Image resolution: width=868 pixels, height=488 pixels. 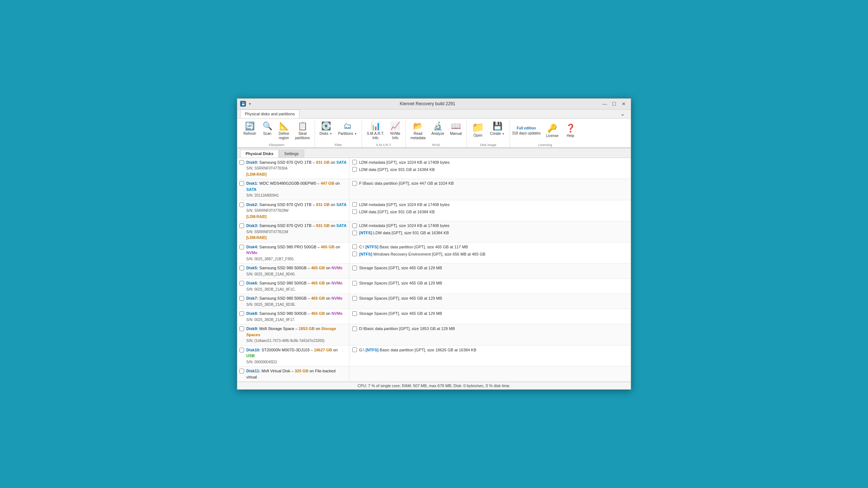 What do you see at coordinates (552, 131) in the screenshot?
I see `license-button: 🔑 License` at bounding box center [552, 131].